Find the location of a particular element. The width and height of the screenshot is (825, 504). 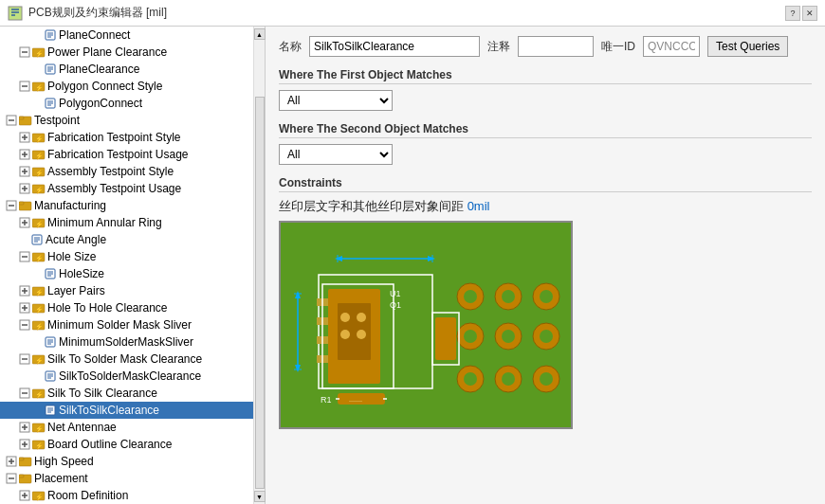

tree-toggle-silk-to-solder-mask-clearance is located at coordinates (25, 359).